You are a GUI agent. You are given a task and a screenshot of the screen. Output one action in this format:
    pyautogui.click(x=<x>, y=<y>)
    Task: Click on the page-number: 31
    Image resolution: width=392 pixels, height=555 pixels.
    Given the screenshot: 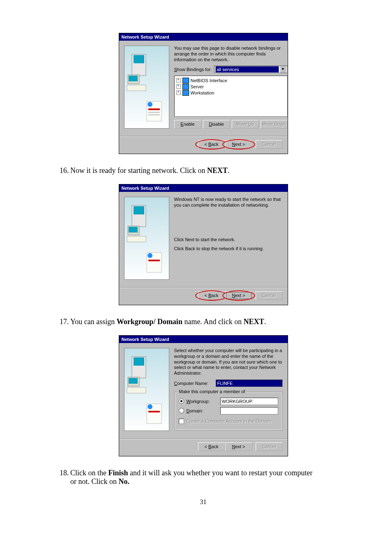 What is the action you would take?
    pyautogui.click(x=203, y=502)
    